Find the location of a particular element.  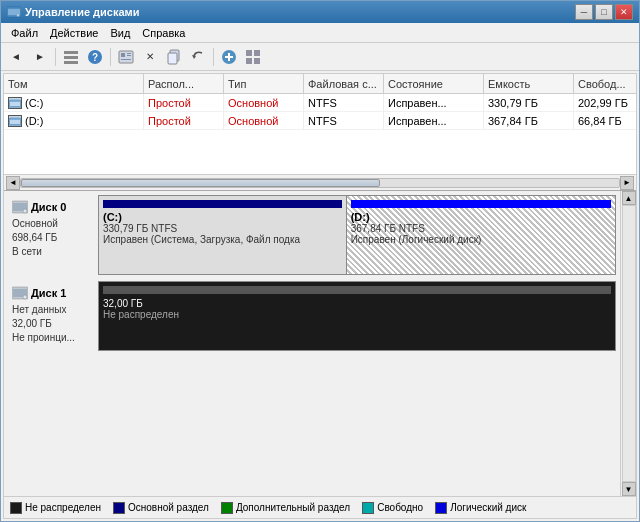

toolbar-undo is located at coordinates (198, 57).